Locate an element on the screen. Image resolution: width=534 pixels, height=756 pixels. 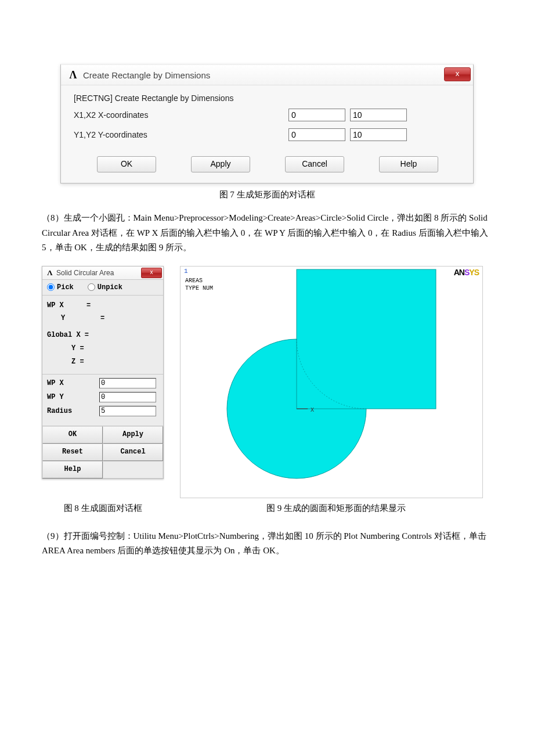
global-y-label: Y = is located at coordinates (79, 348).